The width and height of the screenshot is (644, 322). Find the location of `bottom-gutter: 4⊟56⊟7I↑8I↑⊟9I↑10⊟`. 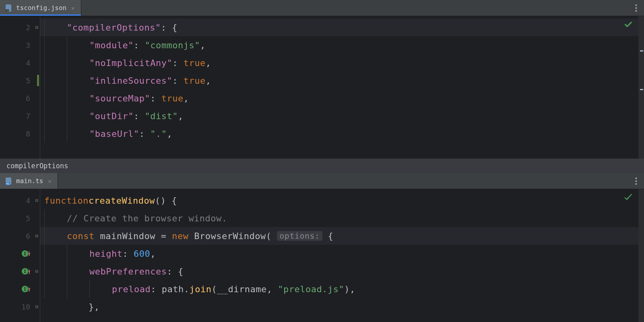

bottom-gutter: 4⊟56⊟7I↑8I↑⊟9I↑10⊟ is located at coordinates (20, 256).